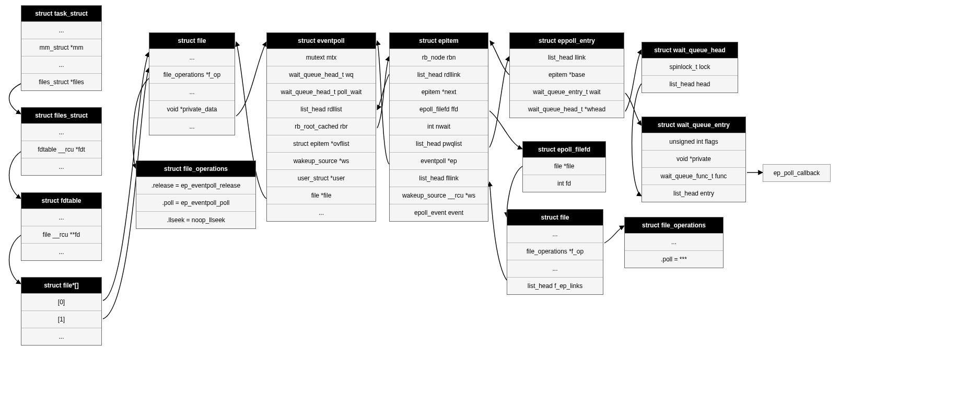  Describe the element at coordinates (694, 193) in the screenshot. I see `struct-field: list_head entry` at that location.